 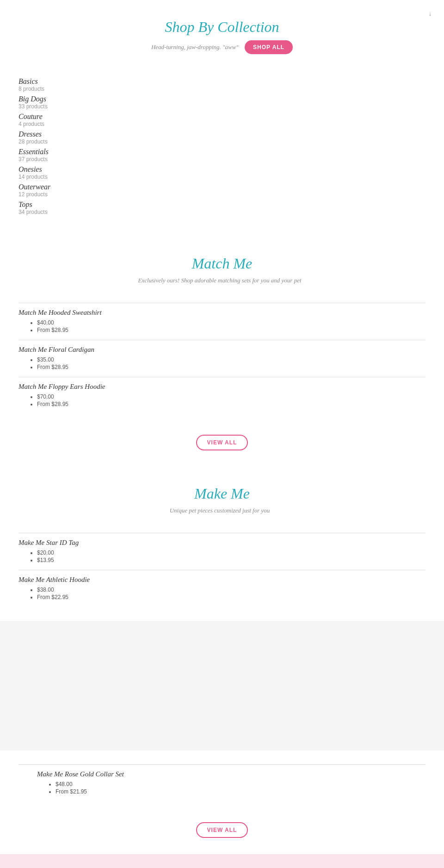 I want to click on product-prices: $70.00From $28.95, so click(x=222, y=400).